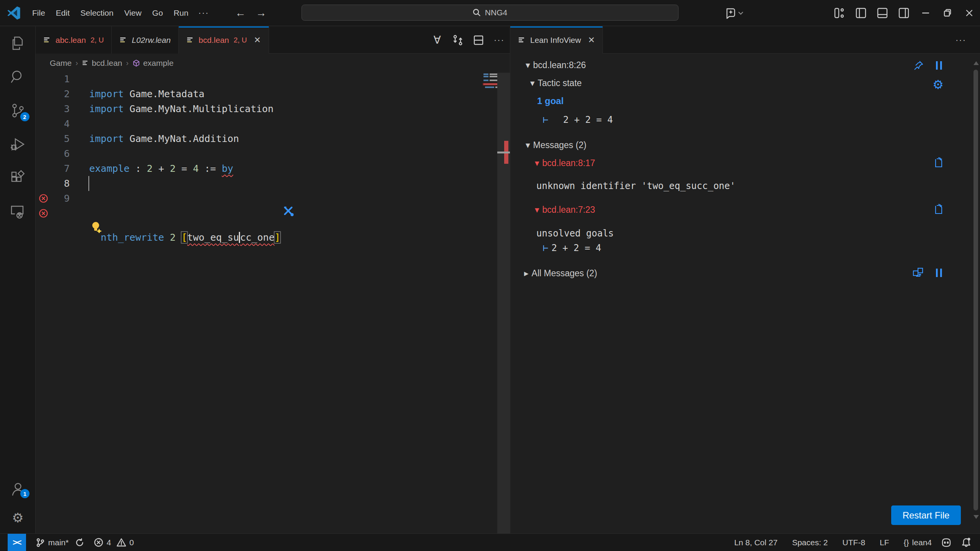 The image size is (980, 551). I want to click on nav-back-icon: ←, so click(240, 13).